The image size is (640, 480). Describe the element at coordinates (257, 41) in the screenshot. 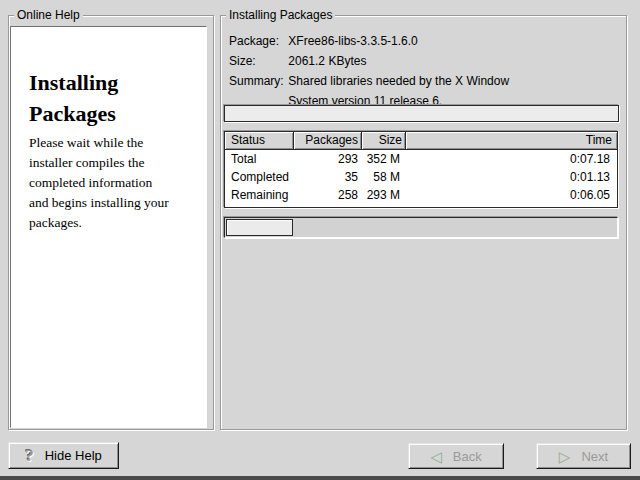

I see `package-label: Package:` at that location.